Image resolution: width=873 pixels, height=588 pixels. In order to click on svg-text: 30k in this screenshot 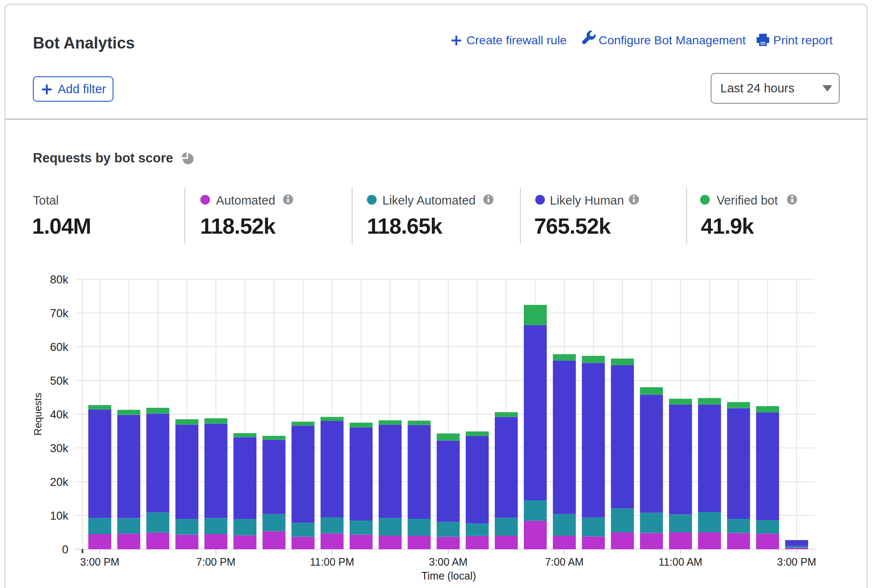, I will do `click(59, 448)`.